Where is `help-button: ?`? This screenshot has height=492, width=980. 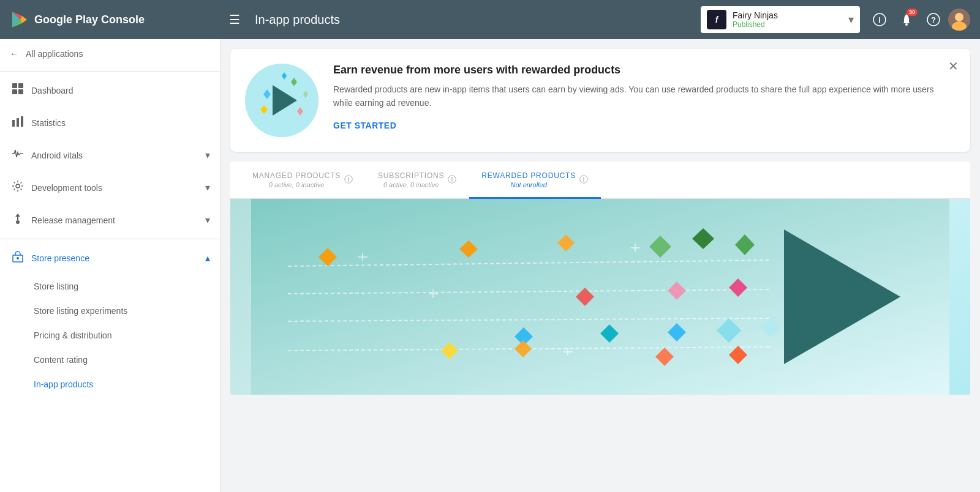
help-button: ? is located at coordinates (933, 20).